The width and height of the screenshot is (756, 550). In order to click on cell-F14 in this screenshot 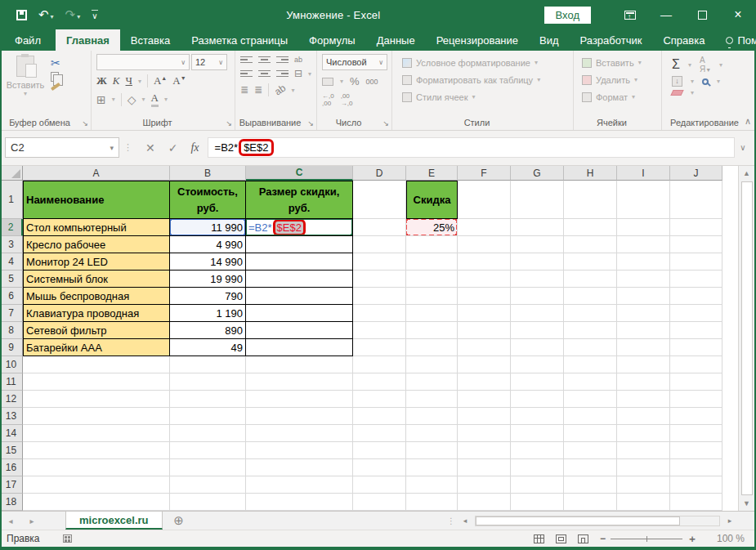, I will do `click(484, 433)`.